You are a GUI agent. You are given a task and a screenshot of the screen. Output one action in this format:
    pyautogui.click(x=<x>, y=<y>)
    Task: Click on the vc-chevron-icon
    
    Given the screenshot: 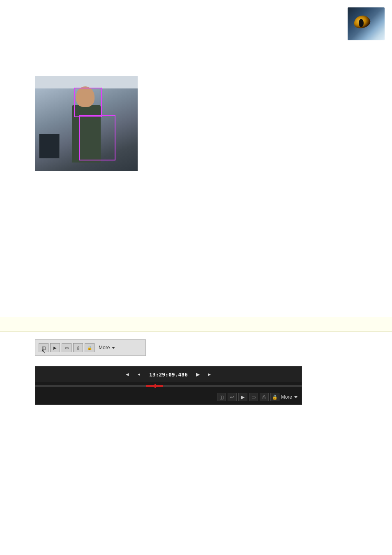 What is the action you would take?
    pyautogui.click(x=296, y=397)
    